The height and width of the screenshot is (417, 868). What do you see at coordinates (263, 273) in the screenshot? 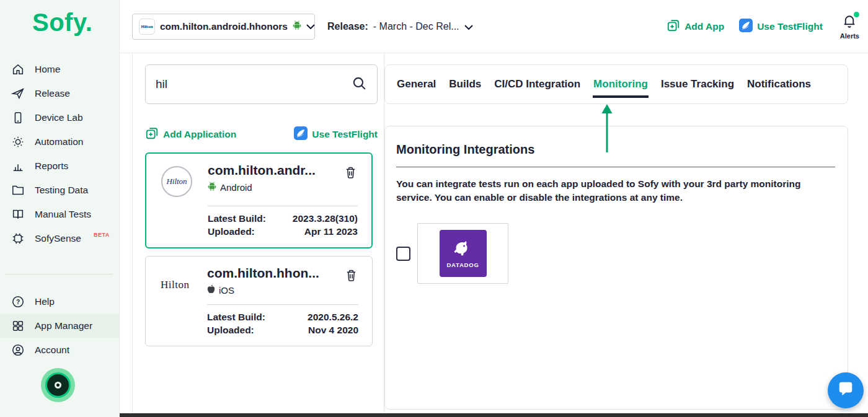
I see `app-card-name: com.hilton.hhon...` at bounding box center [263, 273].